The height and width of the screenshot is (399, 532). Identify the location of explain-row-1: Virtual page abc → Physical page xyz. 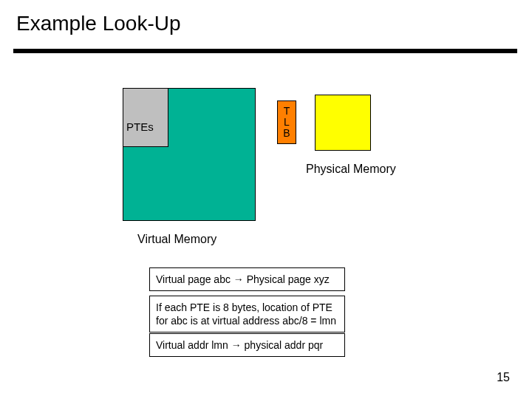
(247, 279).